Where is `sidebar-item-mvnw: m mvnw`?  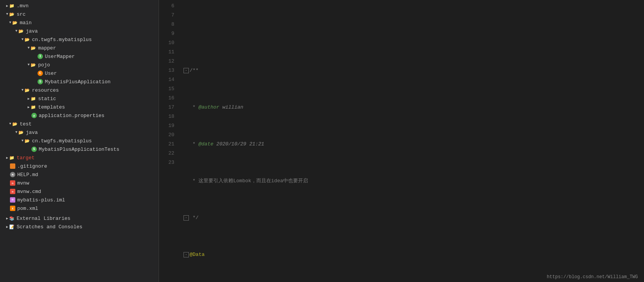 sidebar-item-mvnw: m mvnw is located at coordinates (79, 183).